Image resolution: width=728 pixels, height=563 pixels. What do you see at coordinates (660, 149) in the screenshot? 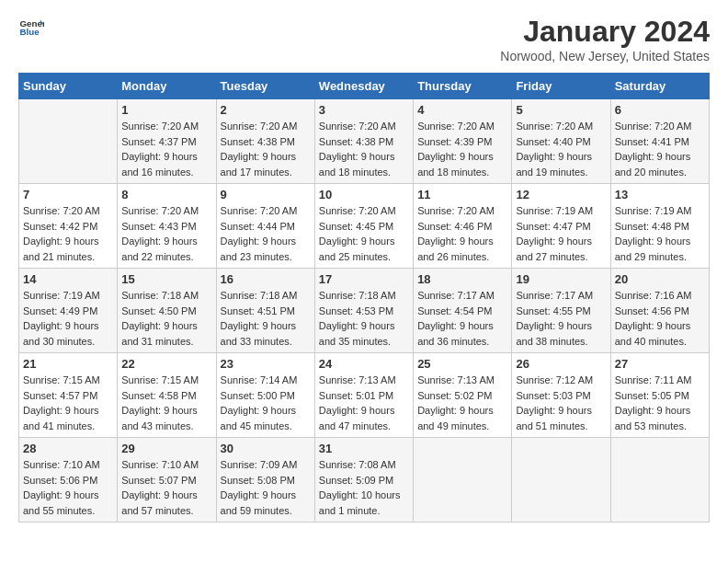
I see `day-info: Sunrise: 7:20 AM Sunset: 4:41 PM Dayligh…` at bounding box center [660, 149].